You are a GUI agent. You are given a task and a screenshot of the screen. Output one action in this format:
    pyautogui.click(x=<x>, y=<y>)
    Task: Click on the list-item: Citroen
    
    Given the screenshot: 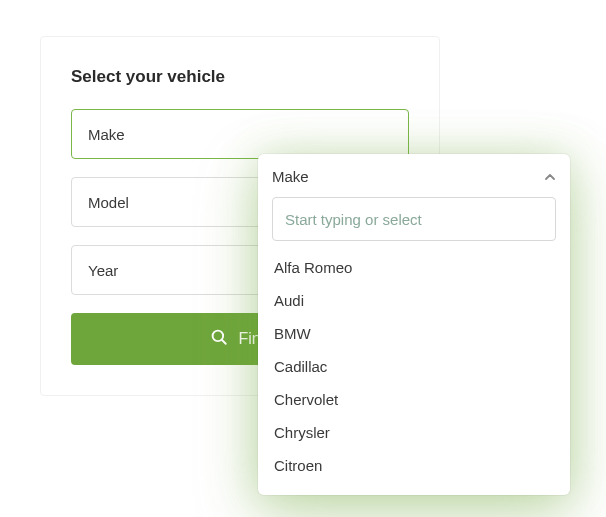 What is the action you would take?
    pyautogui.click(x=412, y=466)
    